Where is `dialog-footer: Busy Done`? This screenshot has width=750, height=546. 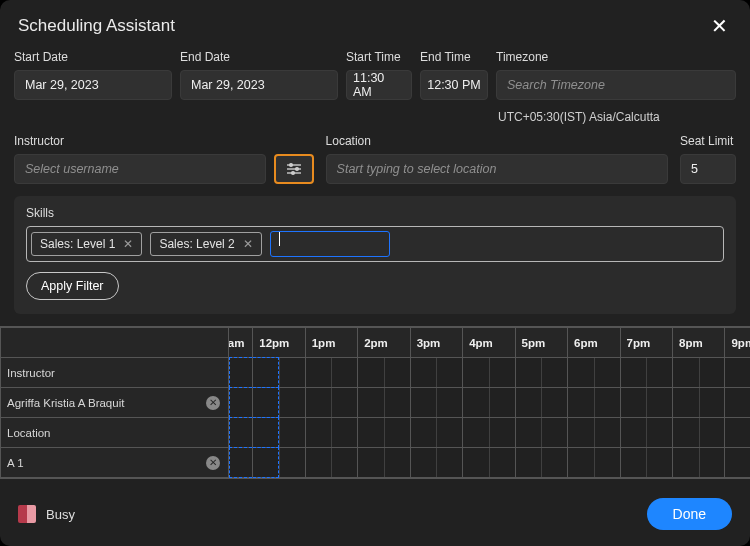
dialog-footer: Busy Done is located at coordinates (375, 515).